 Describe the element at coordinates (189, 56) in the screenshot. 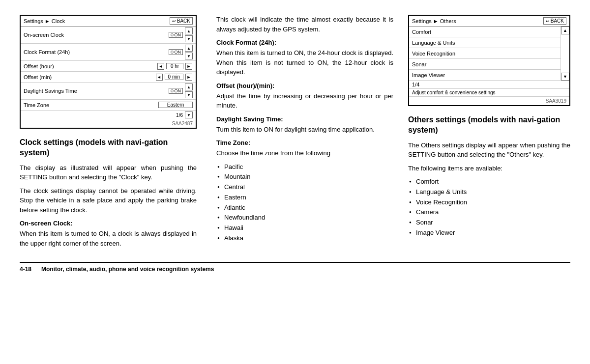

I see `clockformat-scroll-down: ▼` at that location.